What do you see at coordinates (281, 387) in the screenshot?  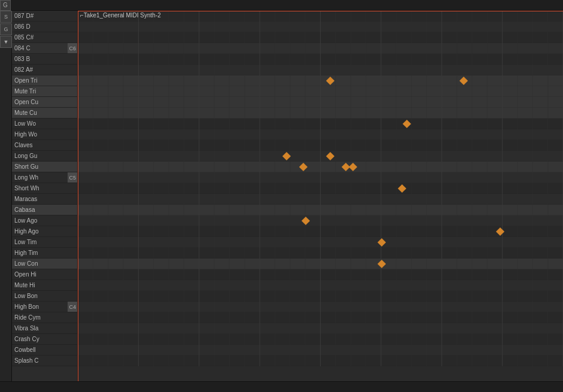 I see `bottom-bar` at bounding box center [281, 387].